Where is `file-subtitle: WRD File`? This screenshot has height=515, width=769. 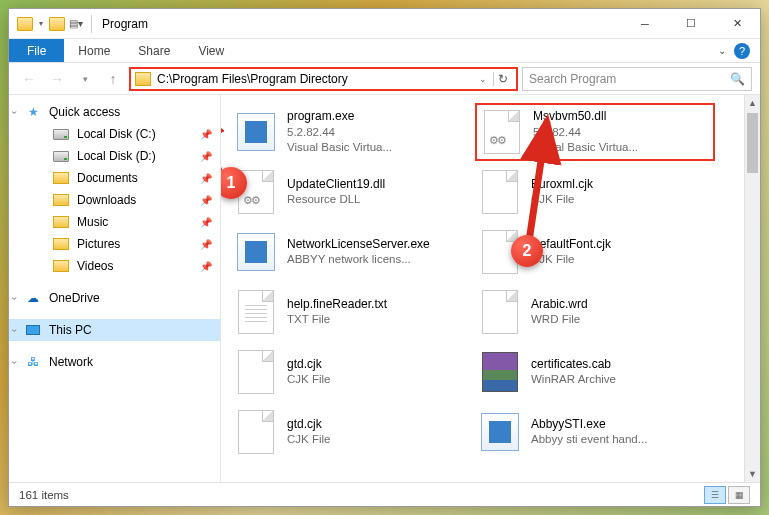
file-subtitle: WRD File is located at coordinates (560, 320).